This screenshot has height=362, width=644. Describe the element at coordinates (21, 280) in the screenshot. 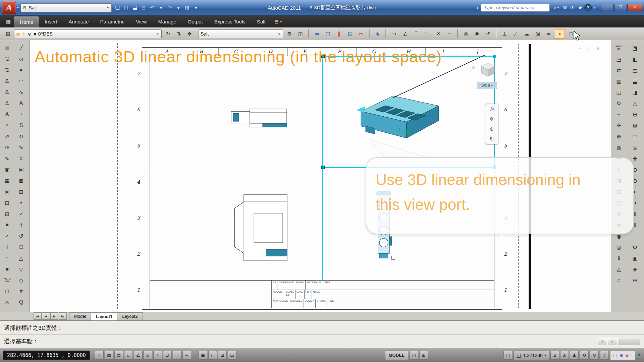

I see `palette-tool-button: ◇` at that location.